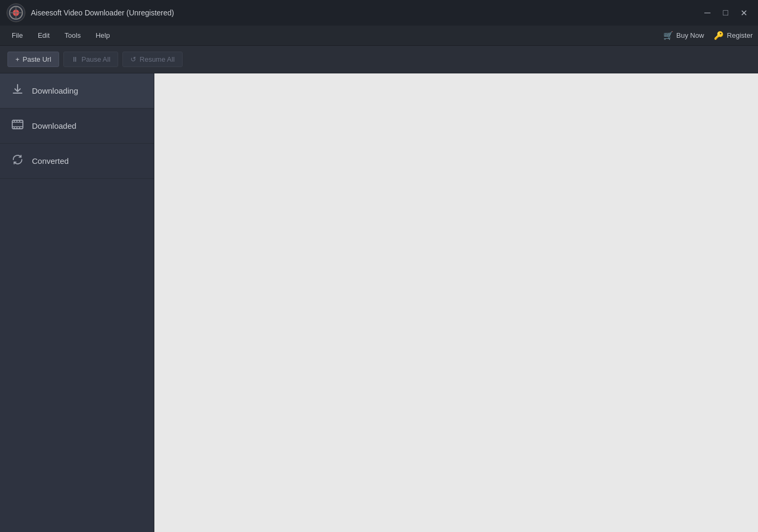 The image size is (758, 532). Describe the element at coordinates (37, 60) in the screenshot. I see `paste-url-label: Paste Url` at that location.